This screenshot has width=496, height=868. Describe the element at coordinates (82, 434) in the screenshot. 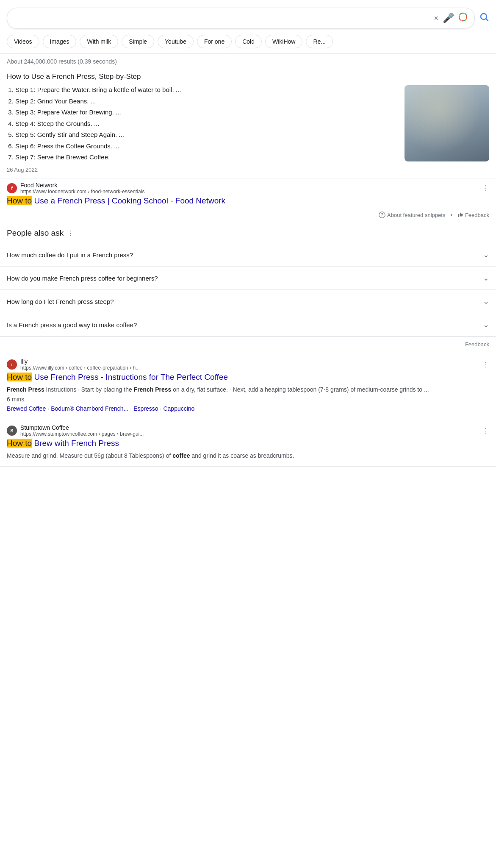

I see `stumptown-source-url: https://www.stumptowncoffee.com › pages …` at that location.